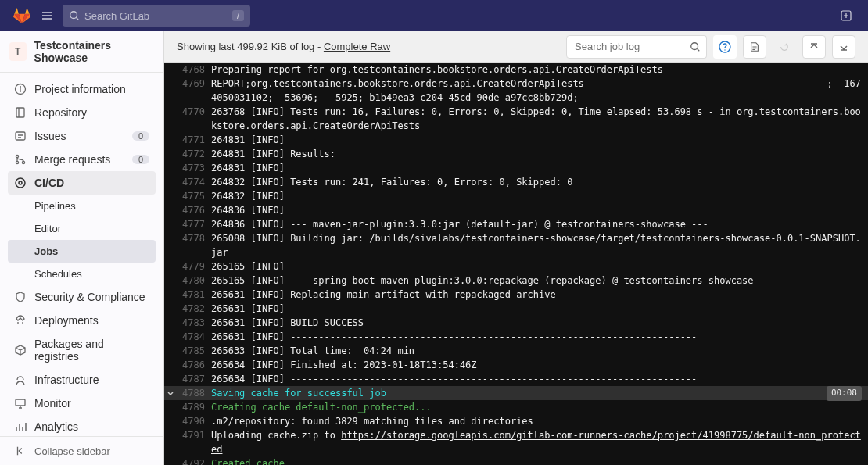 The image size is (868, 465). What do you see at coordinates (81, 297) in the screenshot?
I see `sidebar-item-security-compliance: Security & Compliance` at bounding box center [81, 297].